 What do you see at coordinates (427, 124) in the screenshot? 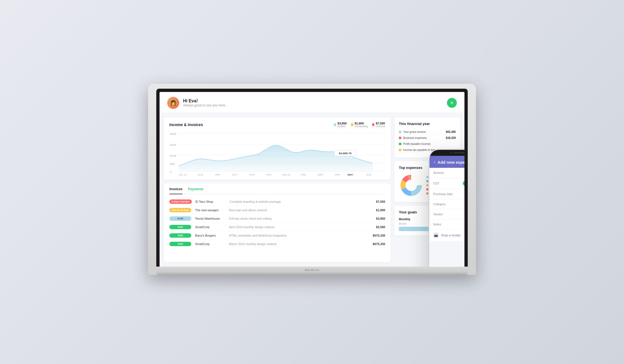
I see `financial-year-title: This financial year` at bounding box center [427, 124].